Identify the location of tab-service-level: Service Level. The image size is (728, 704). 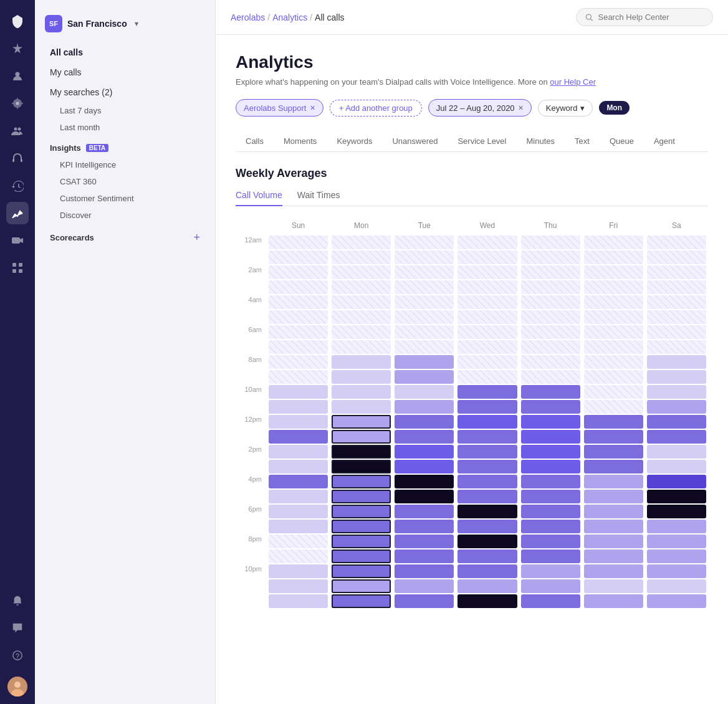
(482, 142).